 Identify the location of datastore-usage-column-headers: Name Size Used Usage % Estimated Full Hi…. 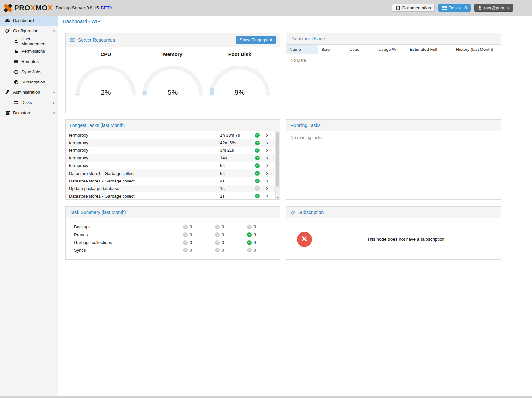
(394, 50).